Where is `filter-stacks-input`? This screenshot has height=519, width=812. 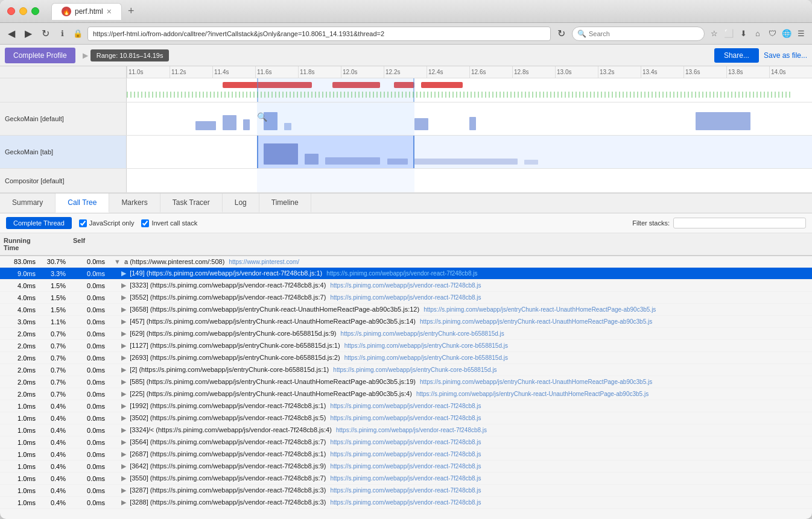
filter-stacks-input is located at coordinates (740, 223).